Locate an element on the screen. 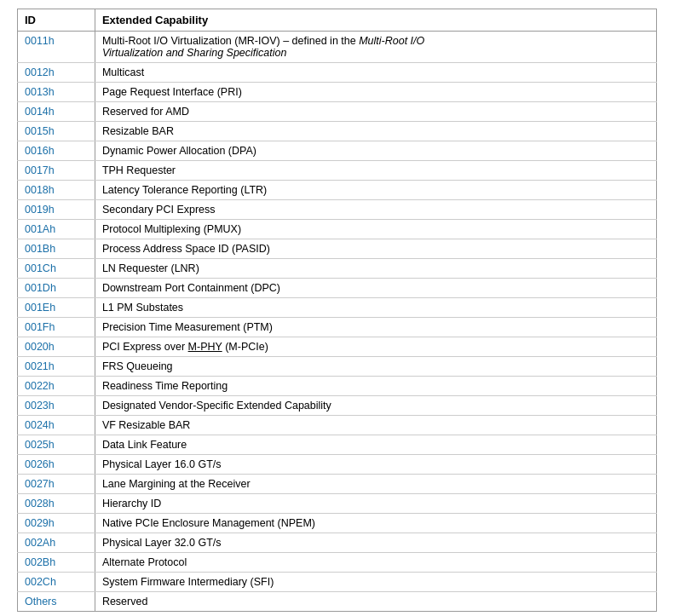 This screenshot has height=616, width=674. cell-capability: Downstream Port Containment (DPC) is located at coordinates (375, 288).